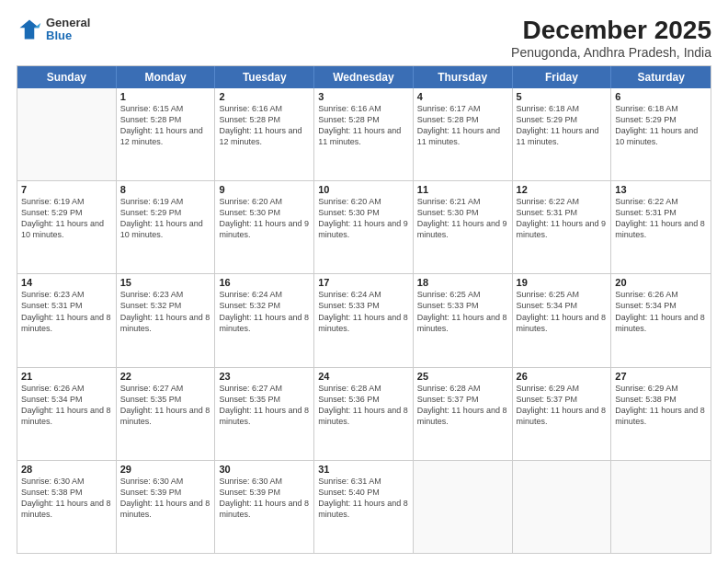 The width and height of the screenshot is (728, 563). What do you see at coordinates (265, 507) in the screenshot?
I see `calendar-cell-30: 30Sunrise: 6:30 AMSunset: 5:39 PMDayligh…` at bounding box center [265, 507].